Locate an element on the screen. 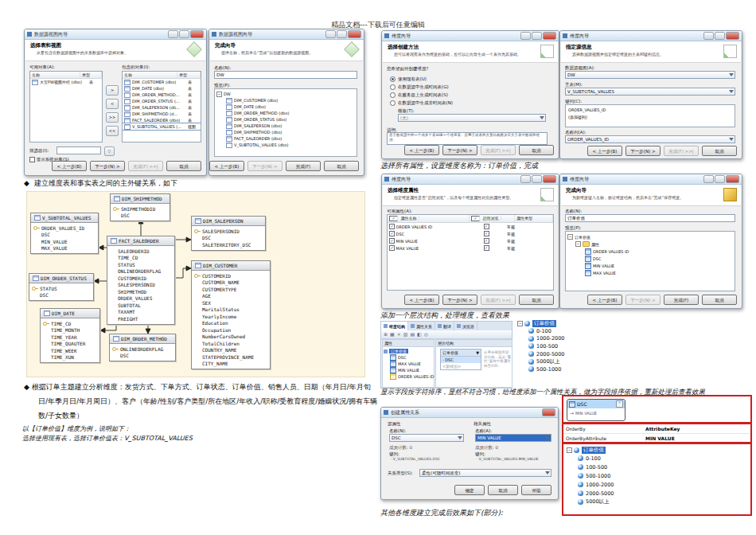 This screenshot has height=535, width=756. relationship-node: DSC⌃ →MIN VALUE is located at coordinates (596, 410).